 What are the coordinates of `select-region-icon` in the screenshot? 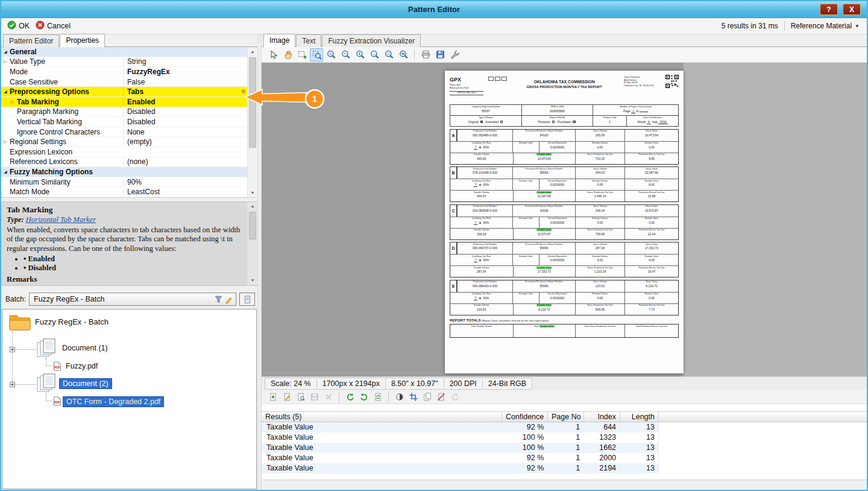 It's located at (302, 55).